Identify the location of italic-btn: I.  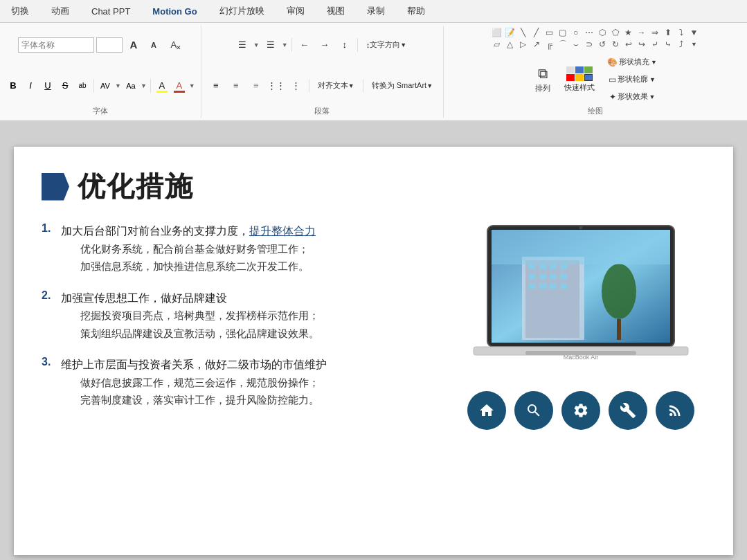
(30, 86).